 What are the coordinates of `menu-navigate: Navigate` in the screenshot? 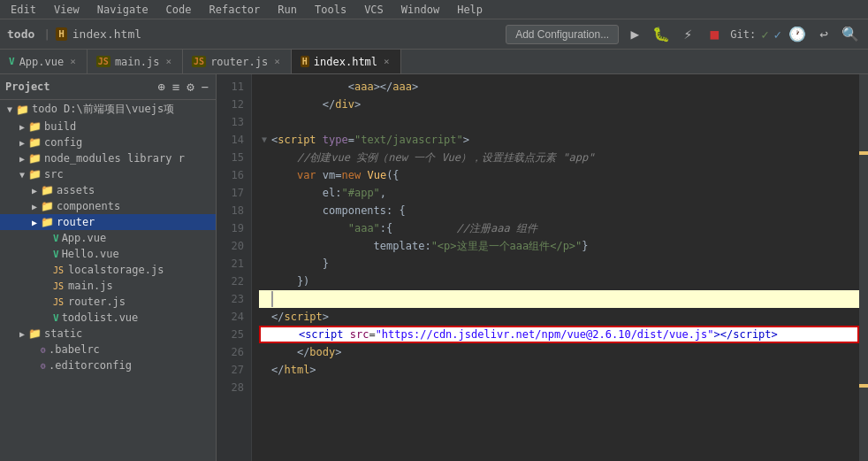 It's located at (123, 10).